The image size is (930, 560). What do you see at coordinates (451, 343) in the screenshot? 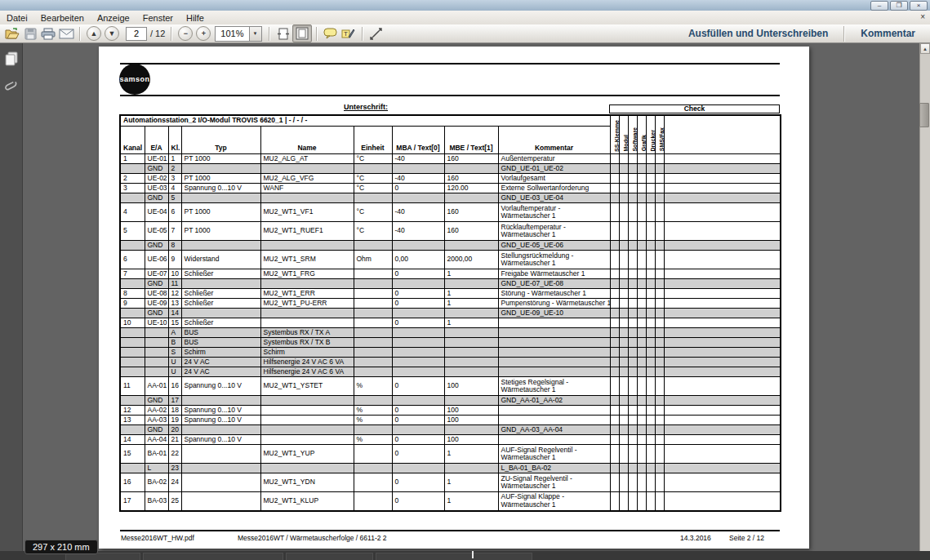
I see `table-row: BBUSSystembus RX / TX B` at bounding box center [451, 343].